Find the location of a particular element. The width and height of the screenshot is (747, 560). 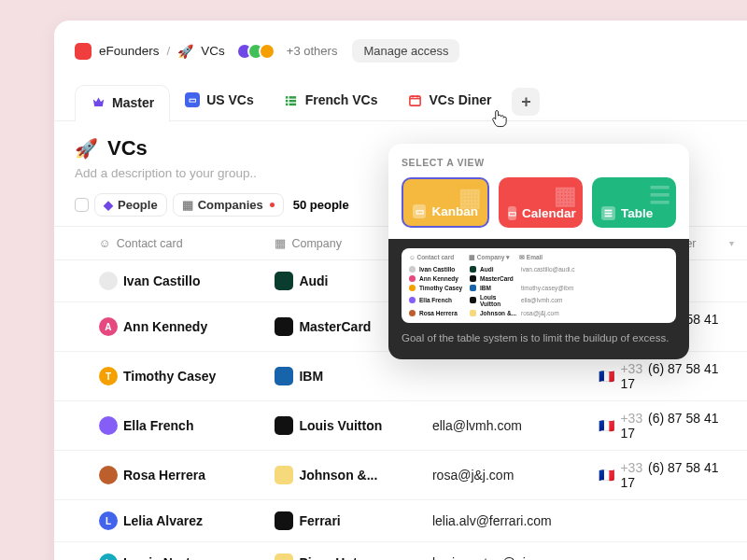

select-all-checkbox is located at coordinates (82, 205).